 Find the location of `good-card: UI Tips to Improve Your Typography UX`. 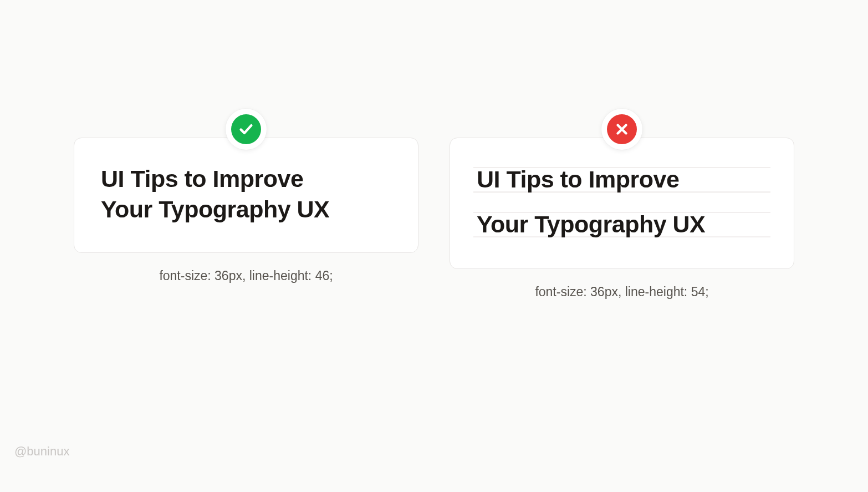

good-card: UI Tips to Improve Your Typography UX is located at coordinates (246, 195).